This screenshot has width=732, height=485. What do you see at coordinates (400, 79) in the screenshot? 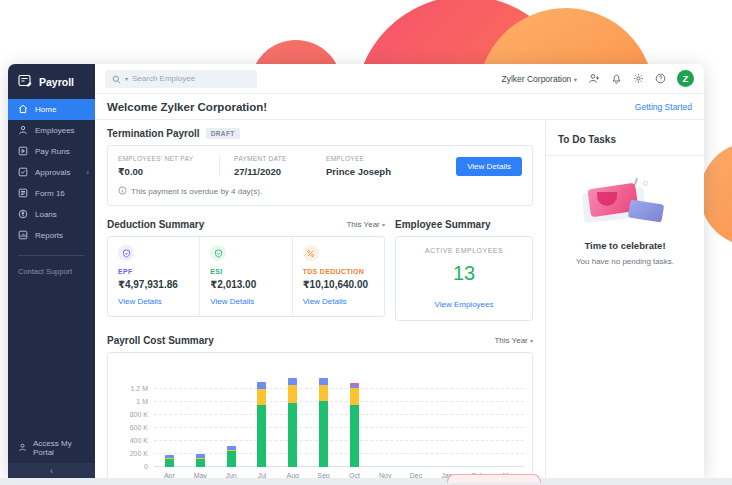
I see `topbar: ▾ Zylker Corporation ▾` at bounding box center [400, 79].